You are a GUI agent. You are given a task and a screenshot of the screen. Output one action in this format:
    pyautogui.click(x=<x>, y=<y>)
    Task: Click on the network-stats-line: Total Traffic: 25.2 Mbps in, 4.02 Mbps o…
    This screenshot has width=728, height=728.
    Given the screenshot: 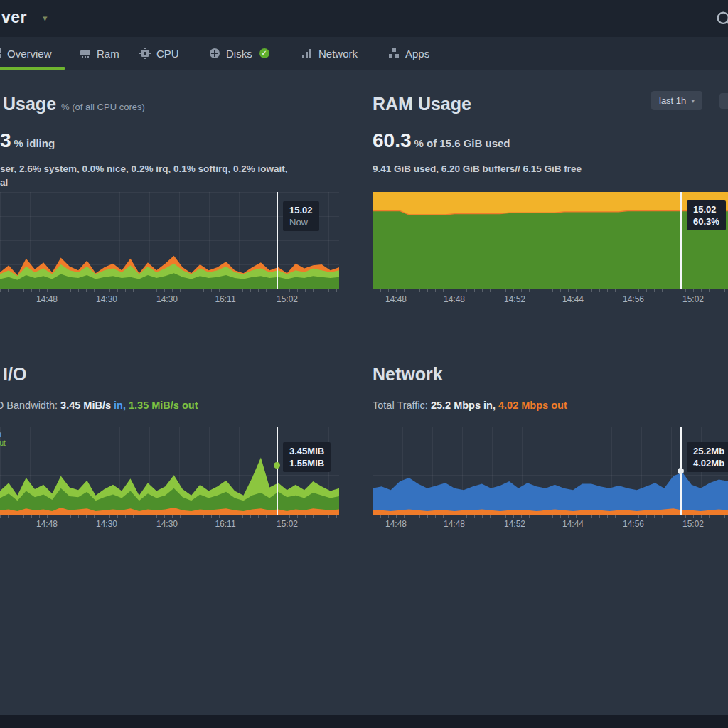 What is the action you would take?
    pyautogui.click(x=470, y=405)
    